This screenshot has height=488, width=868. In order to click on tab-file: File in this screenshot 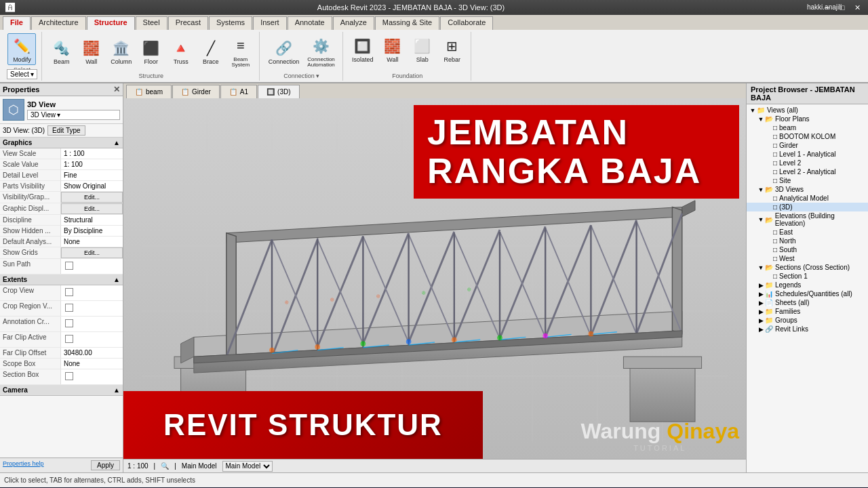, I will do `click(16, 23)`.